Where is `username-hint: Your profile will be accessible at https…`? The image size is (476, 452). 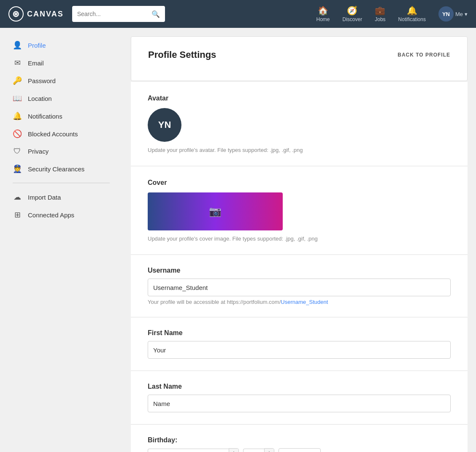
username-hint: Your profile will be accessible at https… is located at coordinates (299, 302).